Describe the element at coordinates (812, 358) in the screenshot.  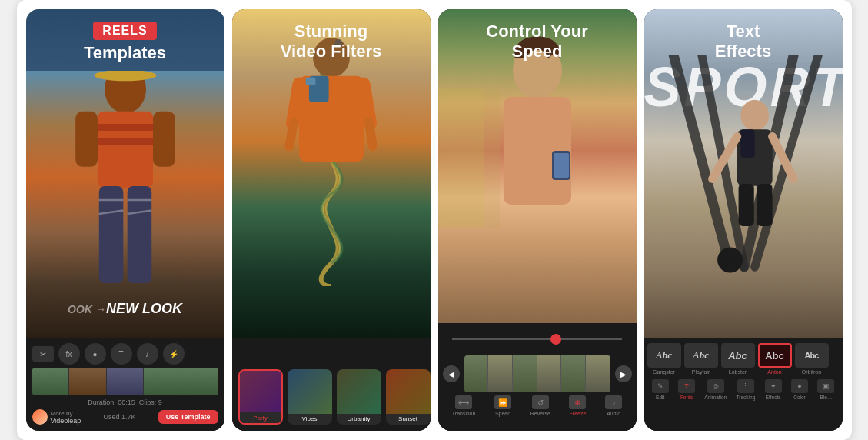
I see `font-orbitron: Abc Orbitron` at that location.